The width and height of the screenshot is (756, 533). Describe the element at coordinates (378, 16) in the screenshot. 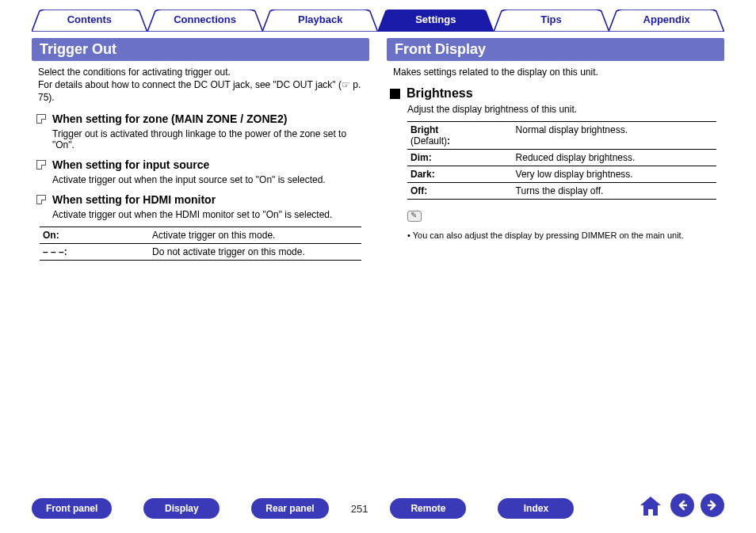

I see `top-tab-bar: Contents Connections Playback Settings T…` at that location.